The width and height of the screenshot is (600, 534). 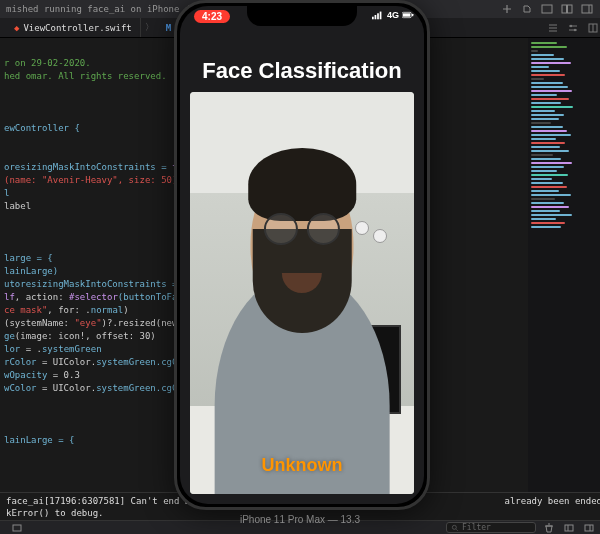 What do you see at coordinates (378, 15) in the screenshot?
I see `signal-icon` at bounding box center [378, 15].